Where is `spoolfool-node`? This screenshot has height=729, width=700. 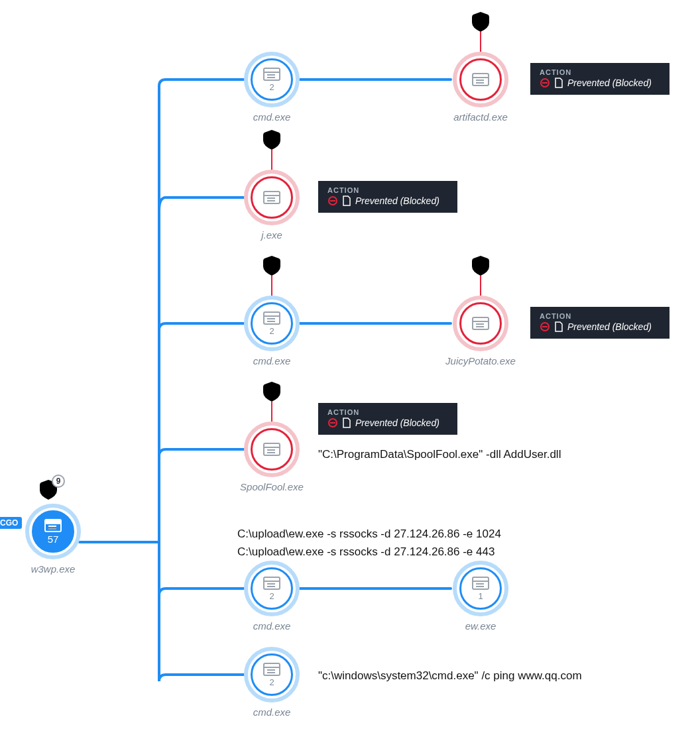 spoolfool-node is located at coordinates (272, 449).